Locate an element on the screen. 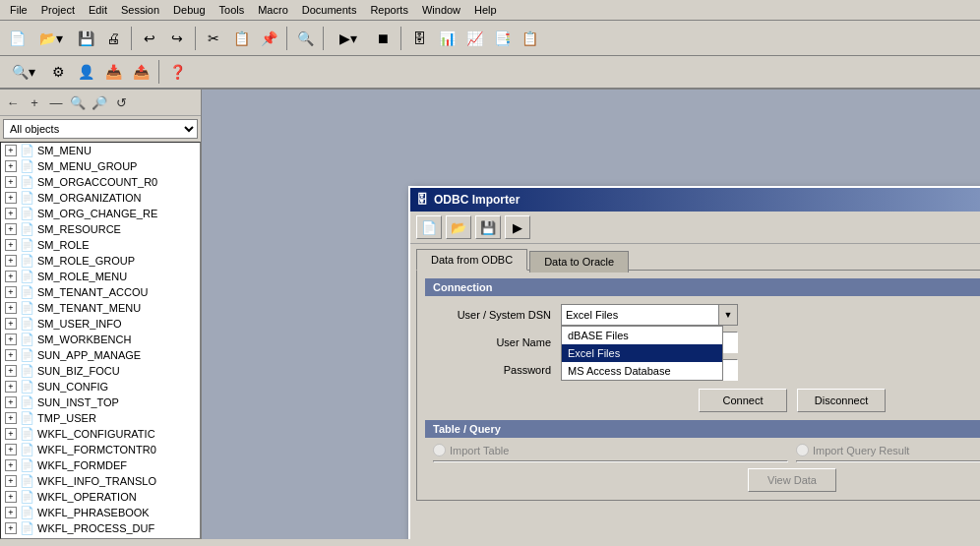  user-btn: 👤 is located at coordinates (86, 72).